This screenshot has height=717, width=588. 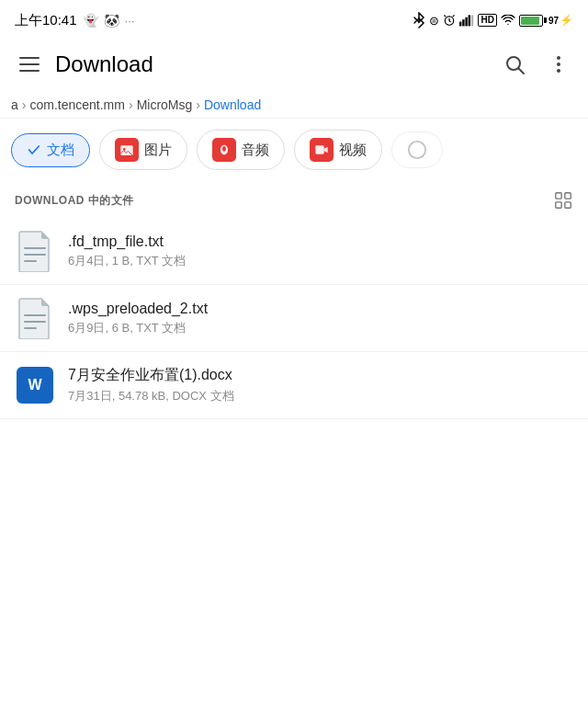 What do you see at coordinates (294, 386) in the screenshot?
I see `file-item-3: W 7月安全作业布置(1).docx 7月31日, 54.78 kB, DOCX…` at bounding box center [294, 386].